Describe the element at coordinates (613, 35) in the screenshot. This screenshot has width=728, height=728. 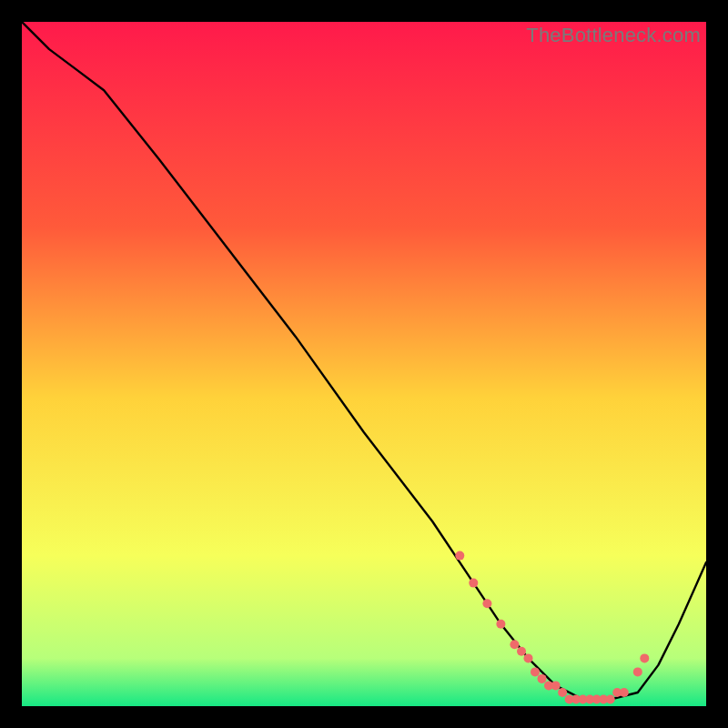
I see `watermark-text: TheBottleneck.com` at that location.